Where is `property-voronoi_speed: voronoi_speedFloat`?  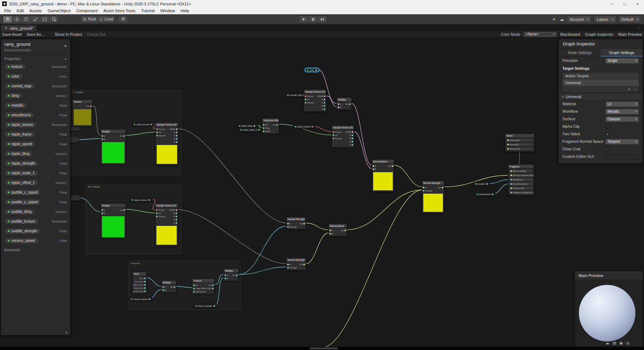
property-voronoi_speed: voronoi_speedFloat is located at coordinates (36, 240).